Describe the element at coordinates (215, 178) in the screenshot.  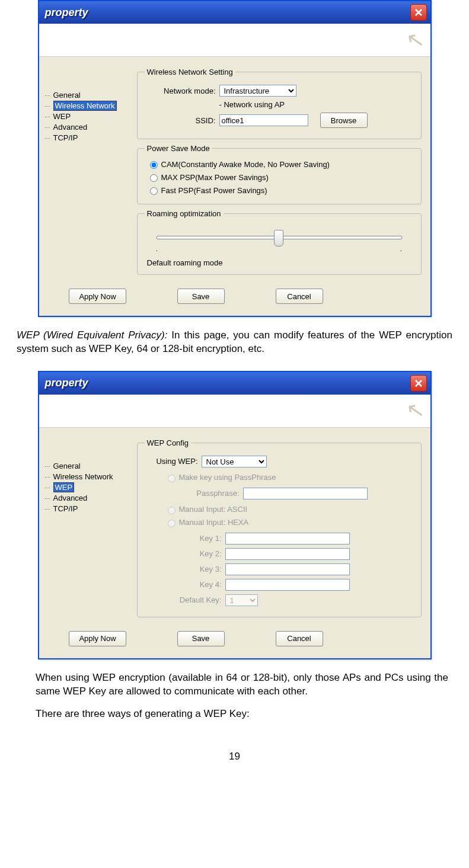
I see `radio-label: MAX PSP(Max Power Savings)` at that location.